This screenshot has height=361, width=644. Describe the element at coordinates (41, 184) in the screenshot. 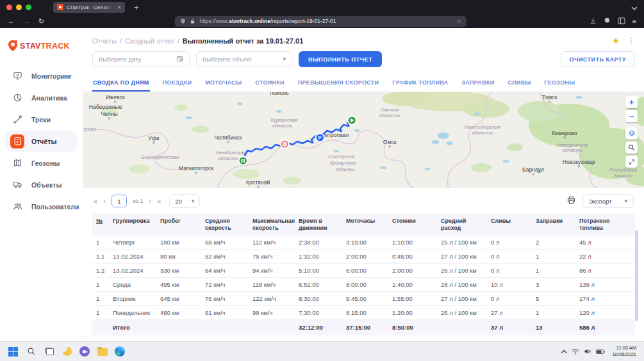

I see `sidebar-item-objects: Объекты` at that location.